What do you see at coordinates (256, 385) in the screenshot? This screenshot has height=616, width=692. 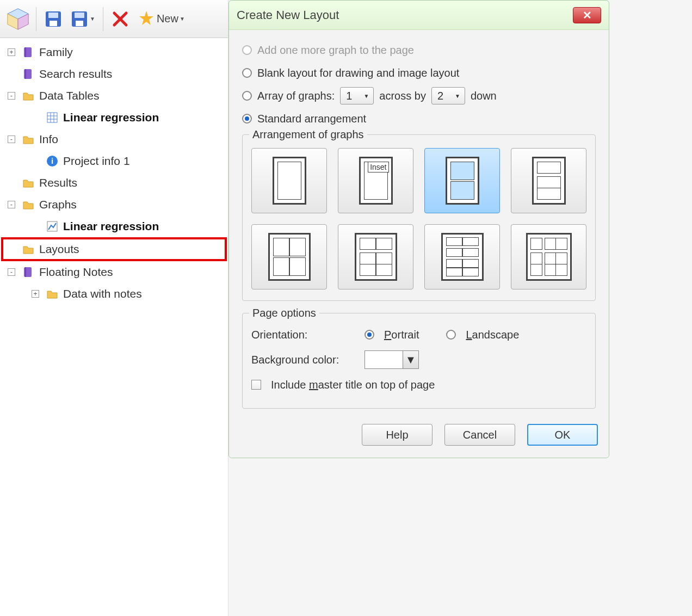 I see `checkbox-icon` at bounding box center [256, 385].